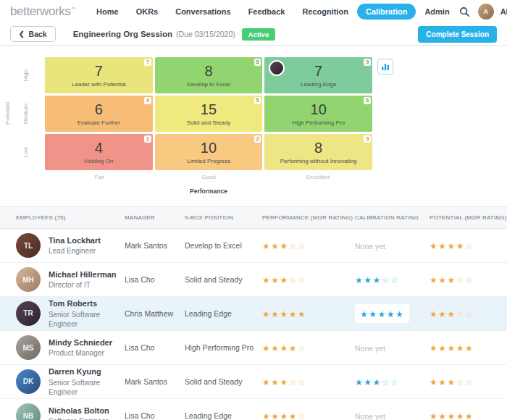 This screenshot has width=507, height=420. Describe the element at coordinates (83, 285) in the screenshot. I see `employee-role: Director of IT` at that location.